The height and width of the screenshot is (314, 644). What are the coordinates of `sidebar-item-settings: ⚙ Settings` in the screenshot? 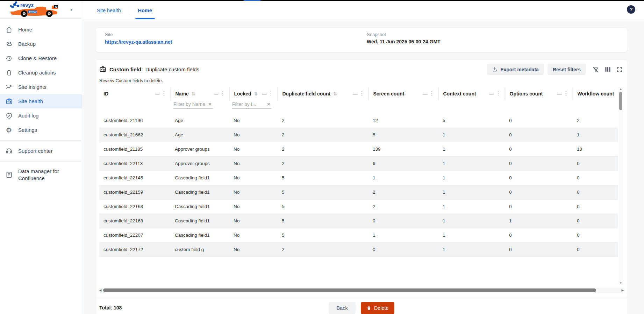 It's located at (41, 130).